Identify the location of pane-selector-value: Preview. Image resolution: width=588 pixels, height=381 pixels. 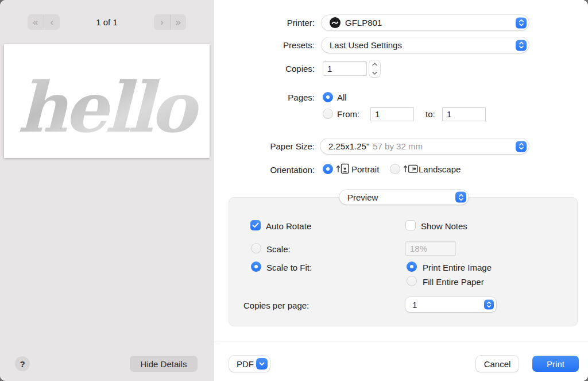
(363, 198).